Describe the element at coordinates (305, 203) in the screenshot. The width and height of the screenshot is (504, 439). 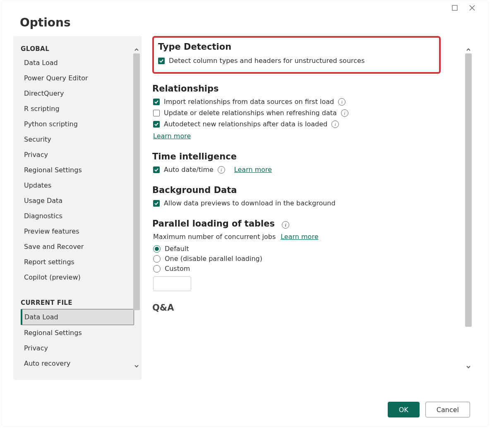
I see `checkbox-row-background-download: Allow data previews to download in the b…` at that location.